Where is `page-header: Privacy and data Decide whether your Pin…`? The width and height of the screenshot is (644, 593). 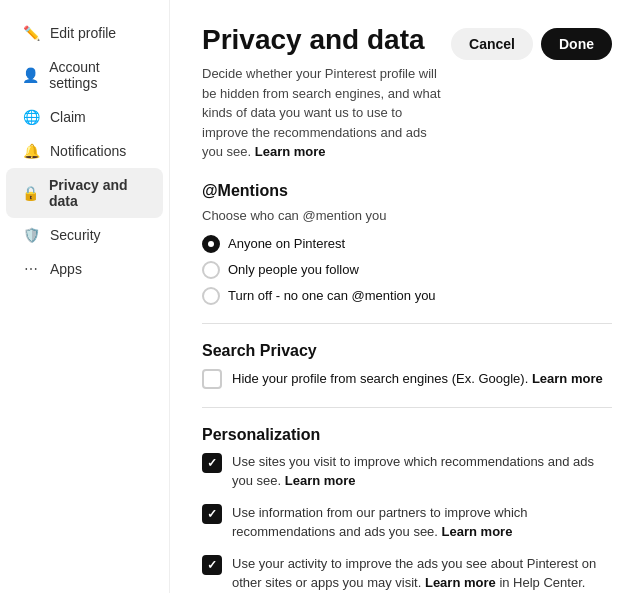
page-header: Privacy and data Decide whether your Pin… is located at coordinates (407, 93).